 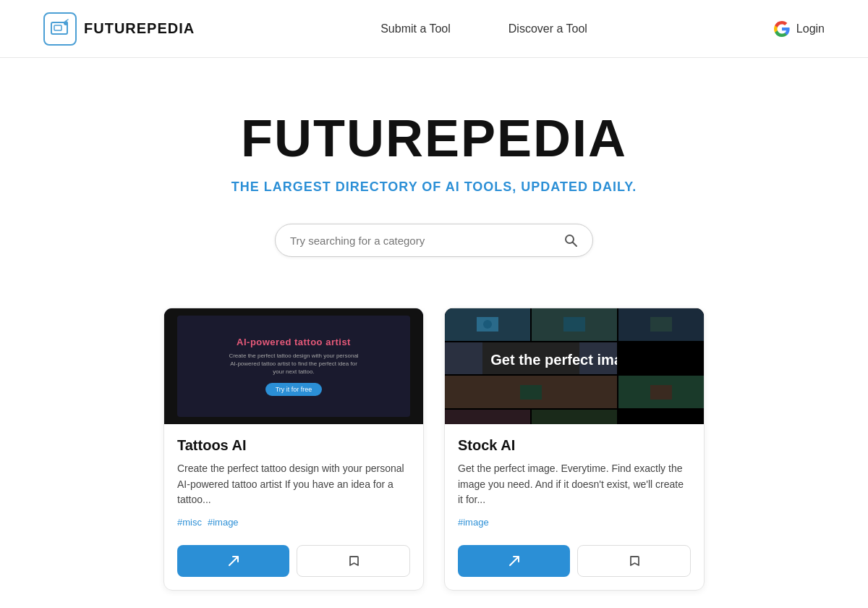 What do you see at coordinates (415, 29) in the screenshot?
I see `nav-submit-tool: Submit a Tool` at bounding box center [415, 29].